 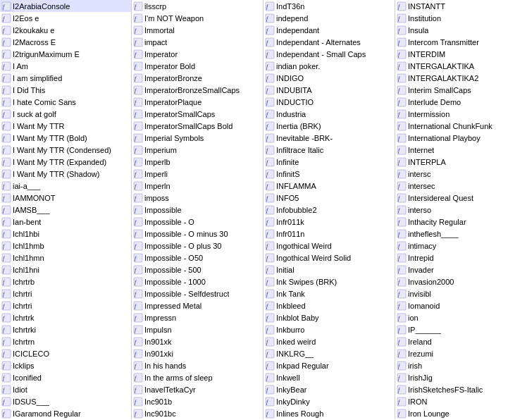 I want to click on list-item: f Intrepid, so click(x=461, y=258).